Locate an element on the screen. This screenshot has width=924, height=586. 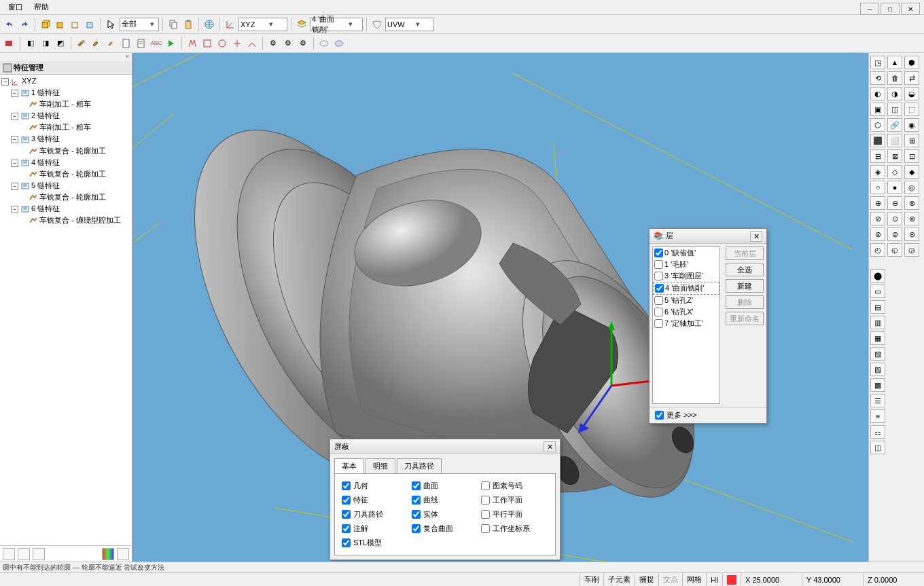
menu-window: 窗口 is located at coordinates (16, 7).